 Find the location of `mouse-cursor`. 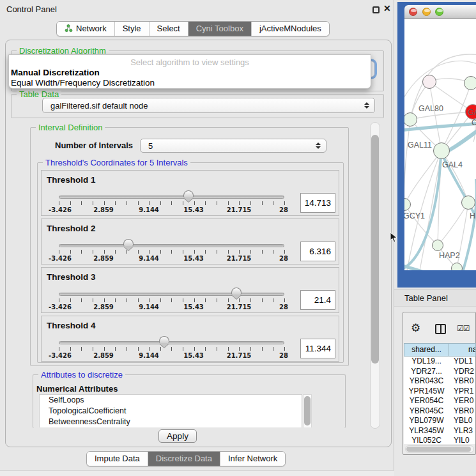

mouse-cursor is located at coordinates (394, 238).